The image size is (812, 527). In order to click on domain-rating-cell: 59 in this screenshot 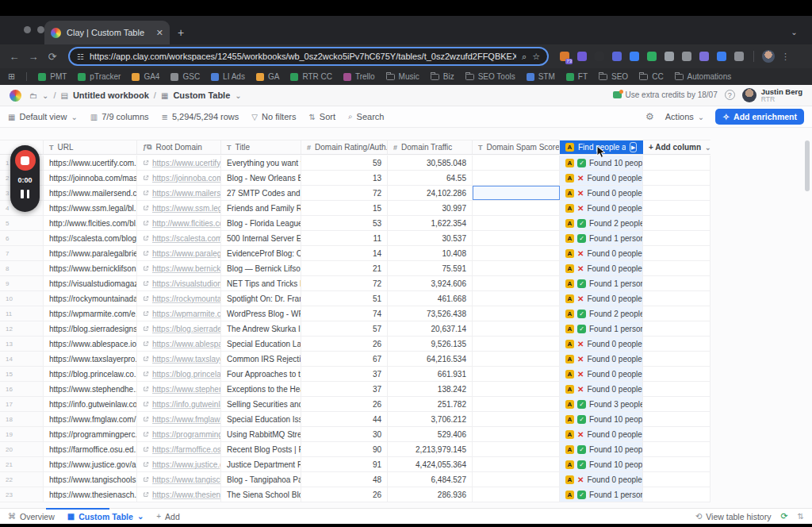, I will do `click(344, 163)`.